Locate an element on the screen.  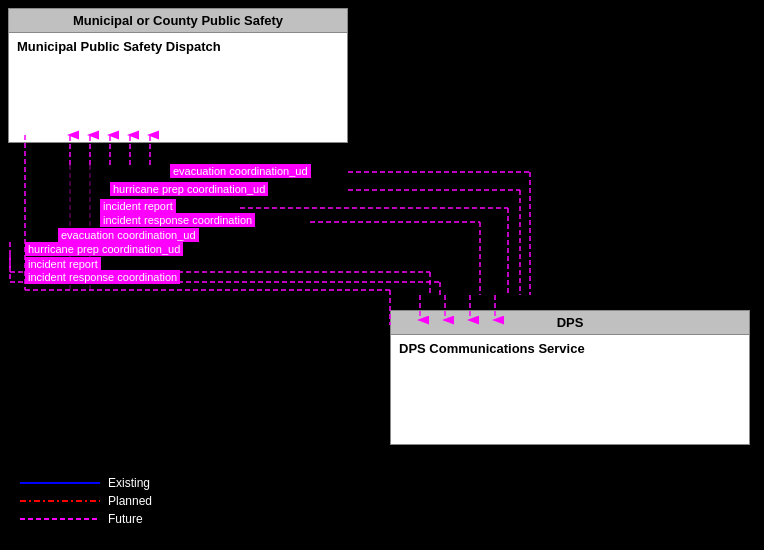
flow-label-incident-response-lower: incident response coordination is located at coordinates (102, 277).